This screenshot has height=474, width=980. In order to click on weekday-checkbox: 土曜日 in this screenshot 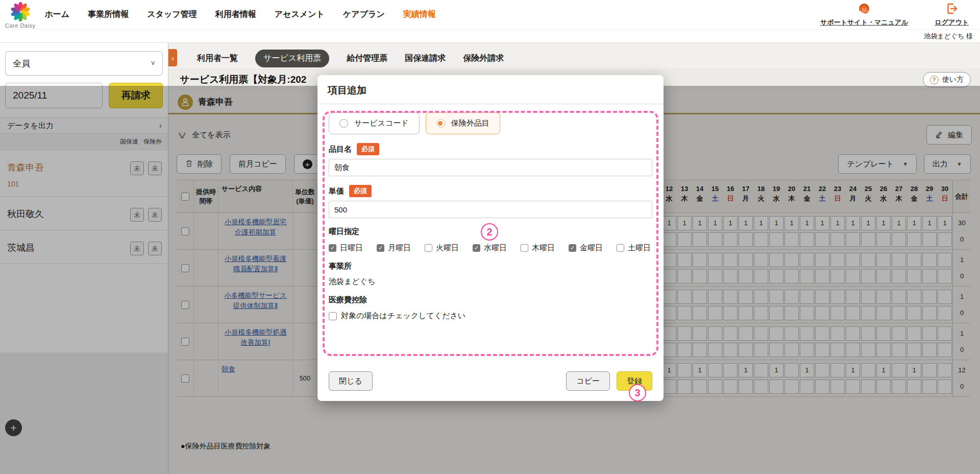, I will do `click(634, 248)`.